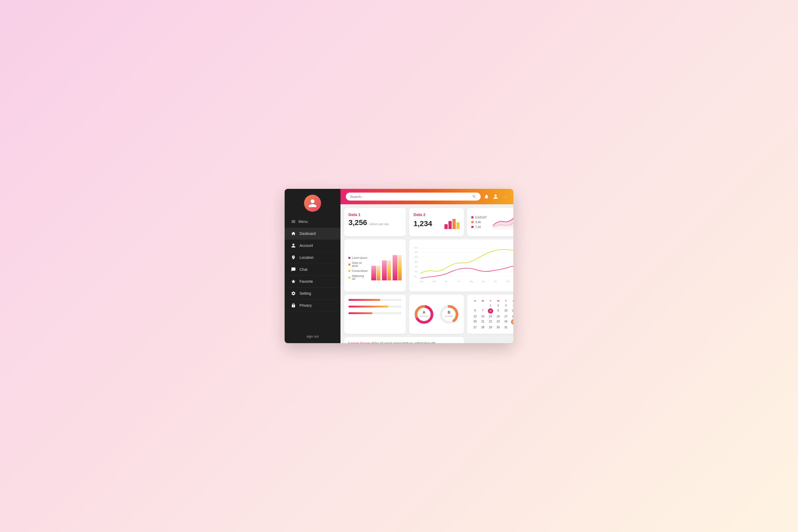 The width and height of the screenshot is (798, 532). Describe the element at coordinates (395, 268) in the screenshot. I see `bar-3a` at that location.